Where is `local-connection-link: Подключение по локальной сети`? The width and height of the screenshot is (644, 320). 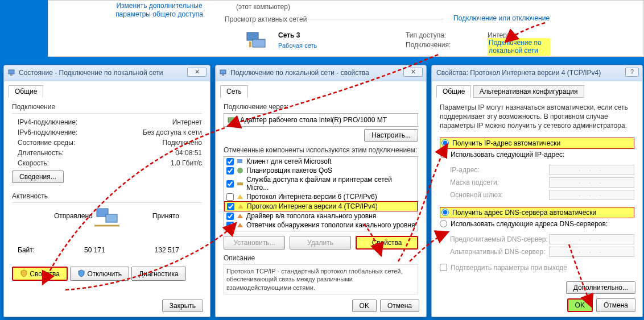
local-connection-link: Подключение по локальной сети is located at coordinates (519, 47).